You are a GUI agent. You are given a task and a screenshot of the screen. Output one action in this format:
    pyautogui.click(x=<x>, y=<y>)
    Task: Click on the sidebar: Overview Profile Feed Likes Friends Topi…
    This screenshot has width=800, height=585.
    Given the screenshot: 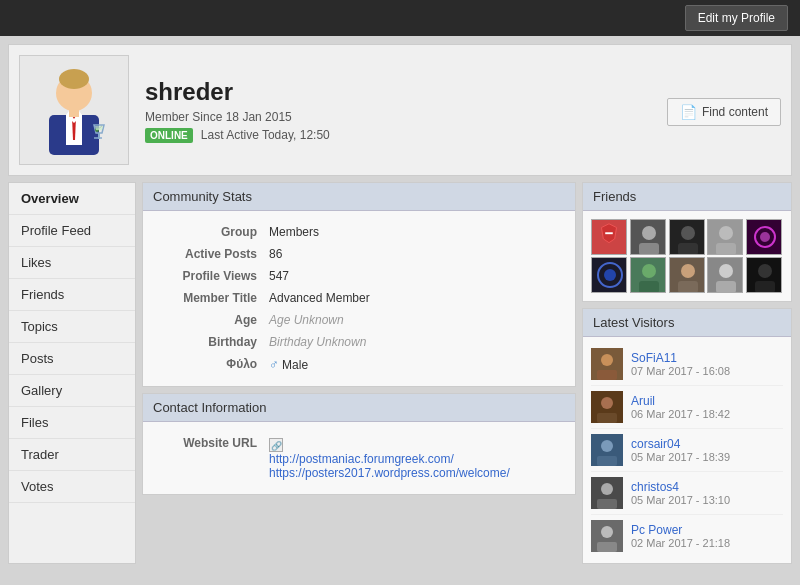 What is the action you would take?
    pyautogui.click(x=72, y=373)
    